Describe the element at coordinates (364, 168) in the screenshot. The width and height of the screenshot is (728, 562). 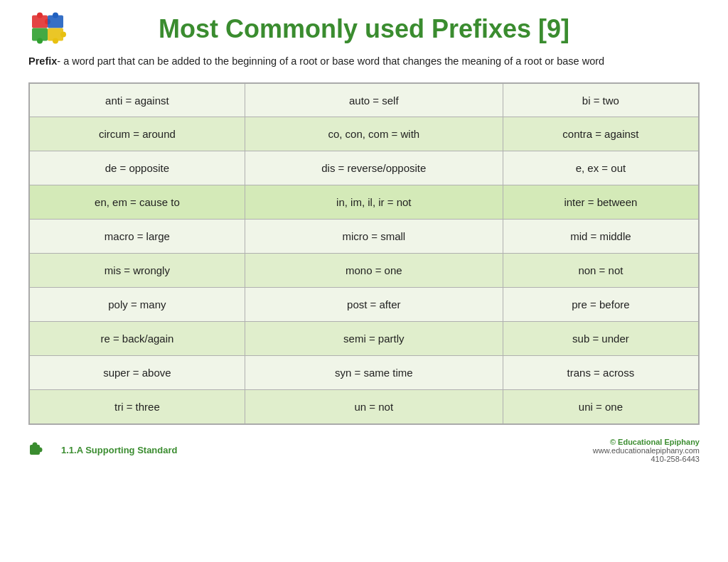
I see `table-row: de = oppositedis = reverse/oppositee, ex…` at that location.